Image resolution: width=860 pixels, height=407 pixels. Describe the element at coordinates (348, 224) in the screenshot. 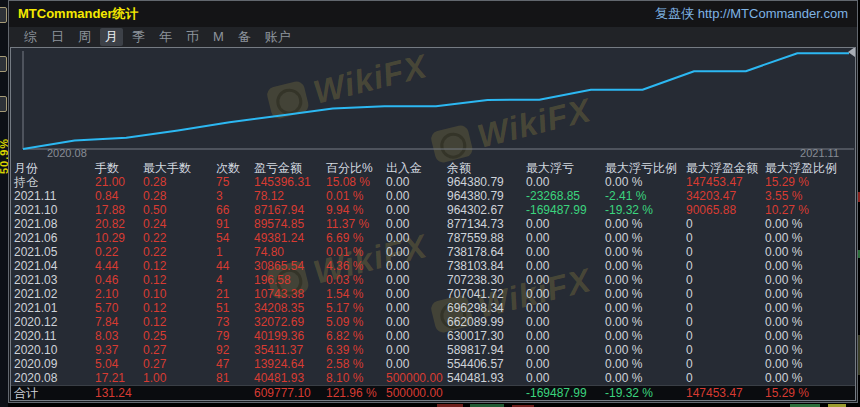

I see `table-cell: 11.37 %` at that location.